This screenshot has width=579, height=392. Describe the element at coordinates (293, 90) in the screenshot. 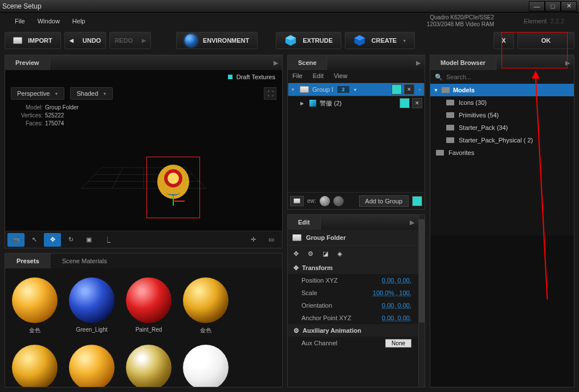

I see `group-arrow-icon: ▼` at that location.